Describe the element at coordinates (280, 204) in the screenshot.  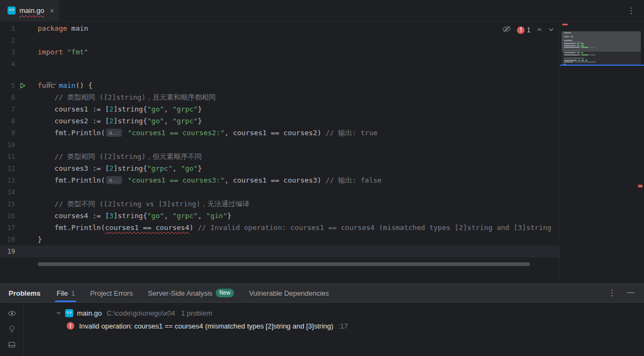
I see `code-line-15: 15 // 类型不同 ([2]string vs [3]string)，无法通过…` at that location.